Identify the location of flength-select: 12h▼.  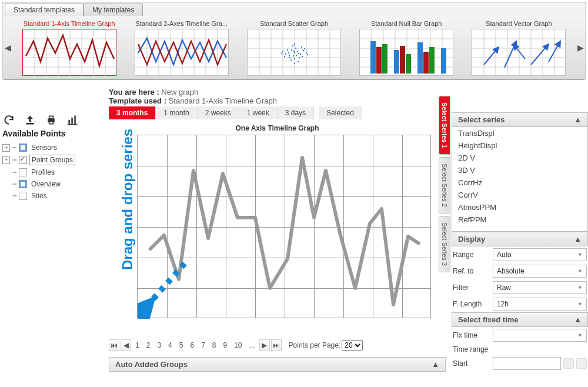
(540, 304).